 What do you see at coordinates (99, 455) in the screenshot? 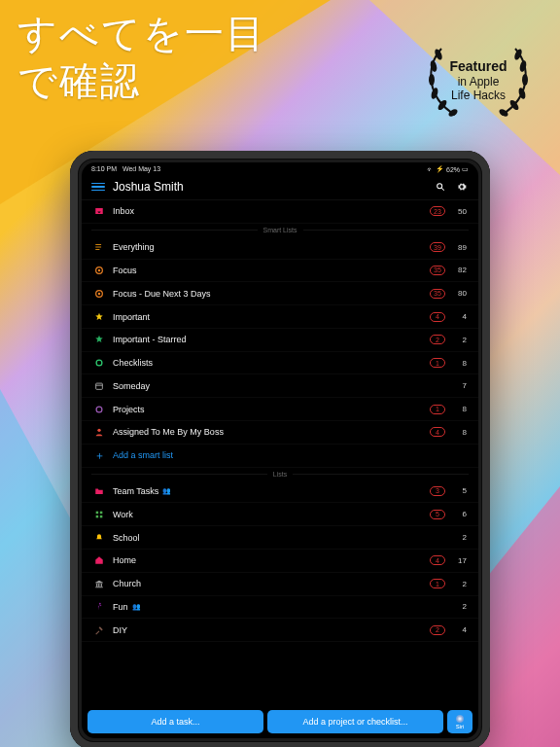
I see `plus-icon: ＋` at bounding box center [99, 455].